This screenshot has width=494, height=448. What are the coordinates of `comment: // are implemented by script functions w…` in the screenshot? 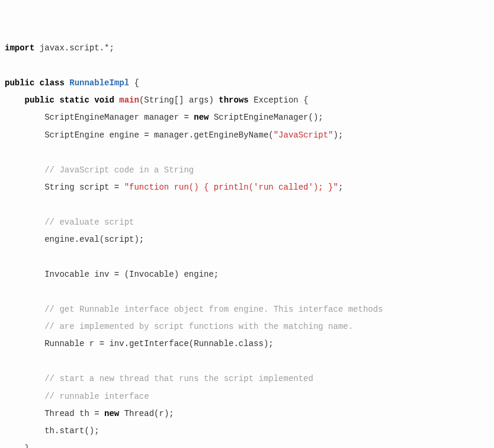 It's located at (199, 327).